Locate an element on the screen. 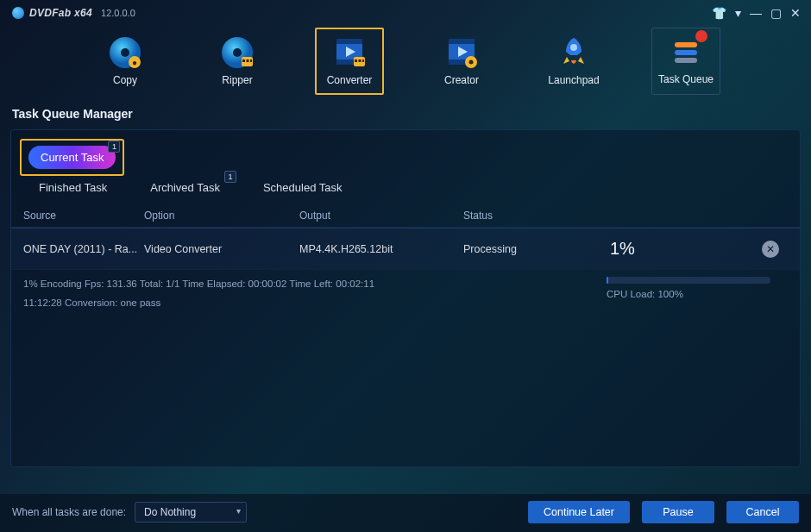 The height and width of the screenshot is (532, 811). tshirt-icon: 👕 is located at coordinates (720, 13).